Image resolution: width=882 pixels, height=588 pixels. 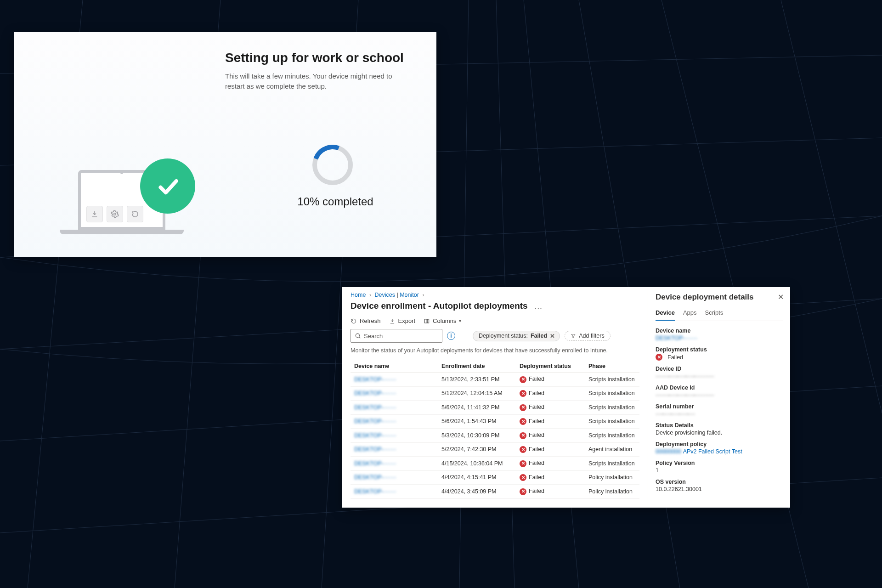 I want to click on col-status: Deployment status, so click(x=550, y=367).